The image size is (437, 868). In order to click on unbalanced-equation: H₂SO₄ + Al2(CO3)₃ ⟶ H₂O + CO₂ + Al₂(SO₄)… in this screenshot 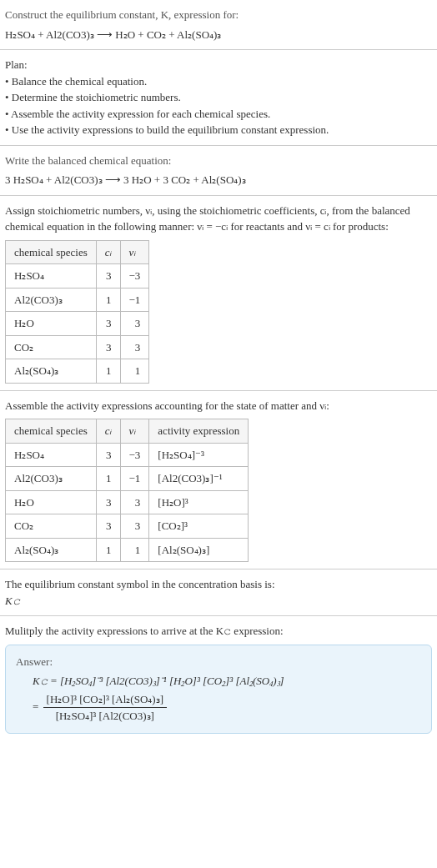, I will do `click(218, 35)`.